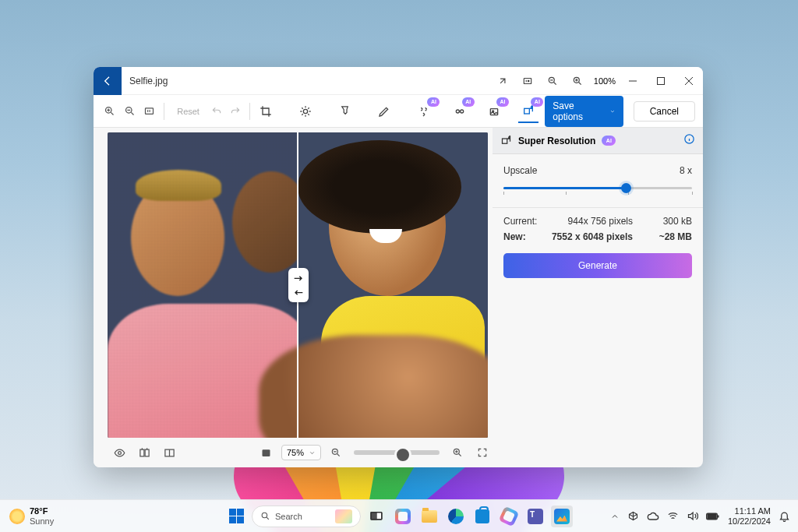  I want to click on condition-label: Sunny, so click(42, 521).